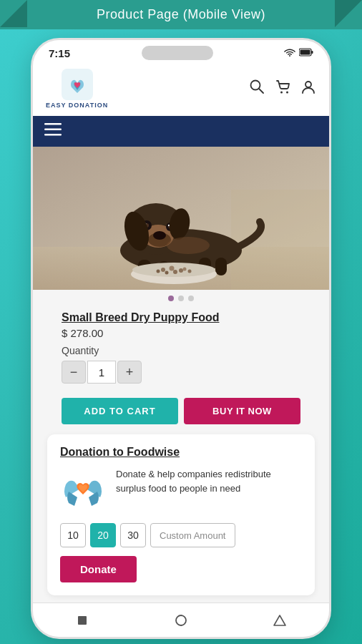 The height and width of the screenshot is (644, 362). Describe the element at coordinates (257, 89) in the screenshot. I see `search-icon` at that location.